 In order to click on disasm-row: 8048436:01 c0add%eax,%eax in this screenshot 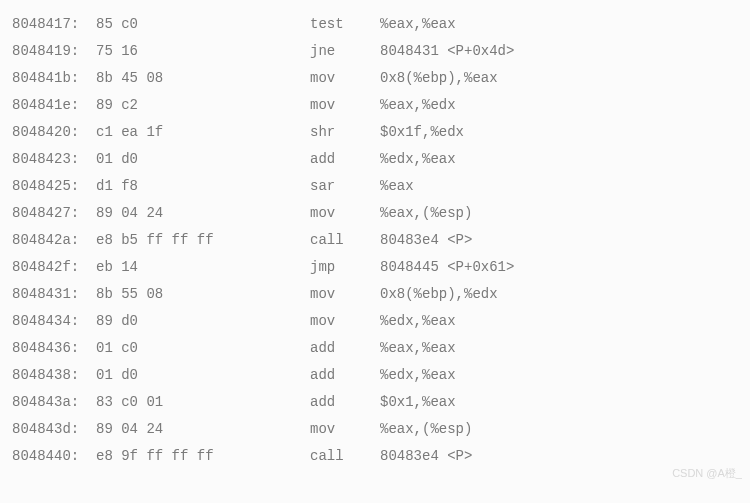, I will do `click(375, 348)`.